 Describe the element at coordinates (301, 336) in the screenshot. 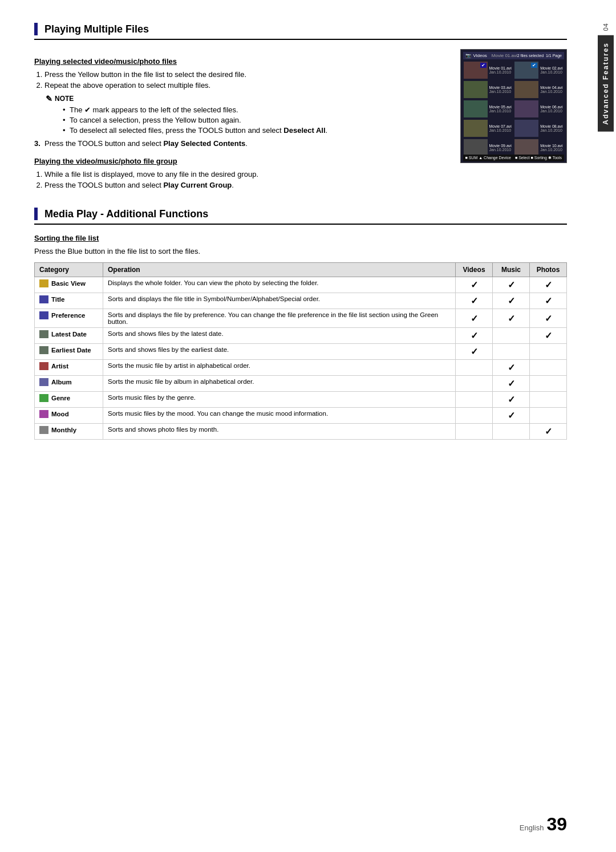

I see `table-row: Latest Date Sorts and shows files by the…` at that location.